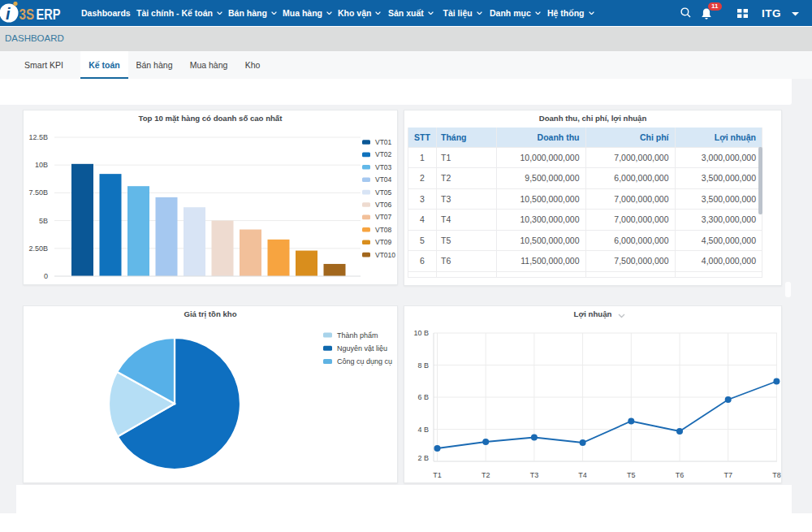 The image size is (812, 532). I want to click on svg-text: VT02, so click(383, 154).